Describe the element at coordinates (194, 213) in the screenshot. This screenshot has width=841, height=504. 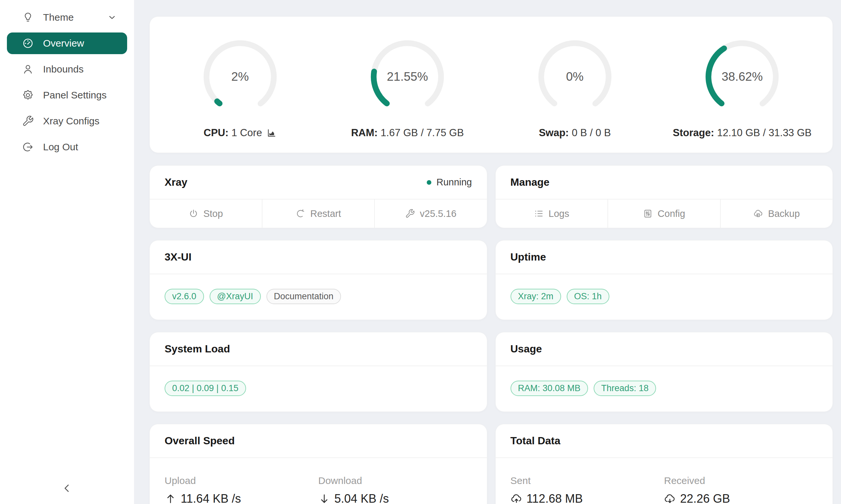
I see `power-icon` at that location.